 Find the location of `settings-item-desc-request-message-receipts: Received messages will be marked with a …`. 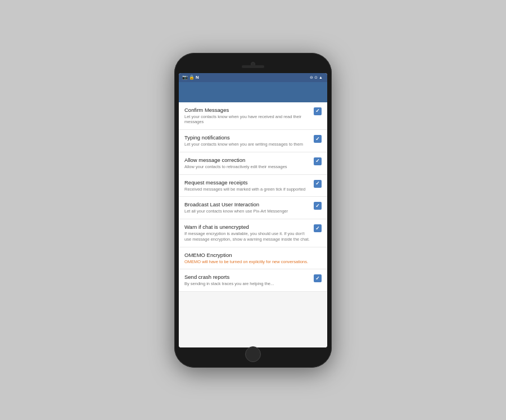

settings-item-desc-request-message-receipts: Received messages will be marked with a … is located at coordinates (247, 189).